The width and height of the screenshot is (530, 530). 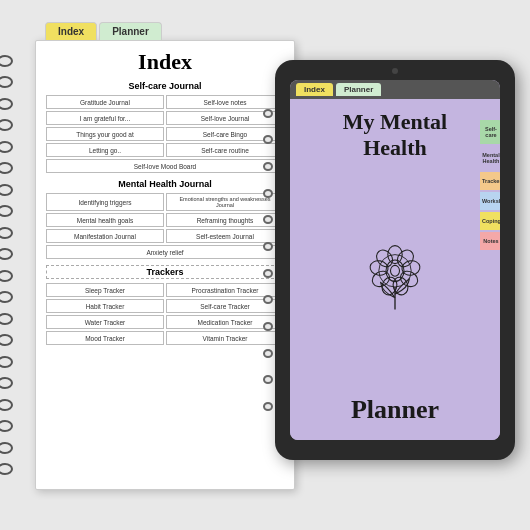 What do you see at coordinates (105, 290) in the screenshot?
I see `tr-item-1a: Sleep Tracker` at bounding box center [105, 290].